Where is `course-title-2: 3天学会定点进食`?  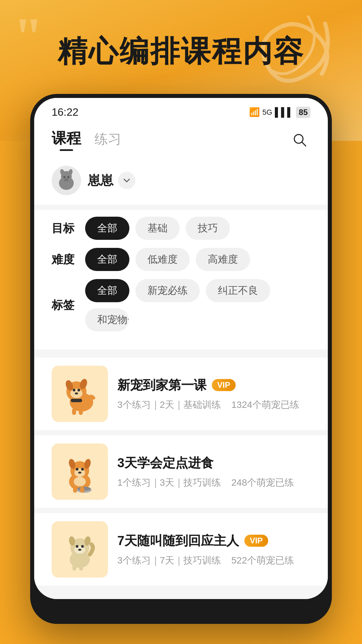
course-title-2: 3天学会定点进食 is located at coordinates (166, 463).